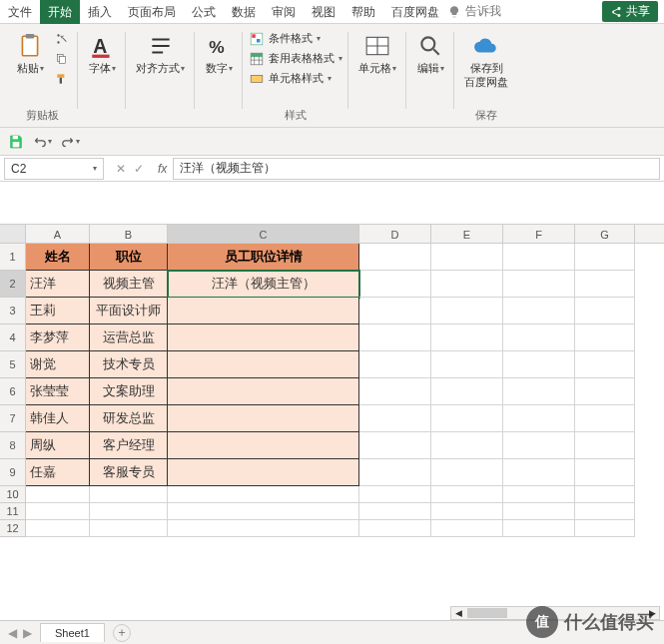  What do you see at coordinates (58, 234) in the screenshot?
I see `col-header-A: A` at bounding box center [58, 234].